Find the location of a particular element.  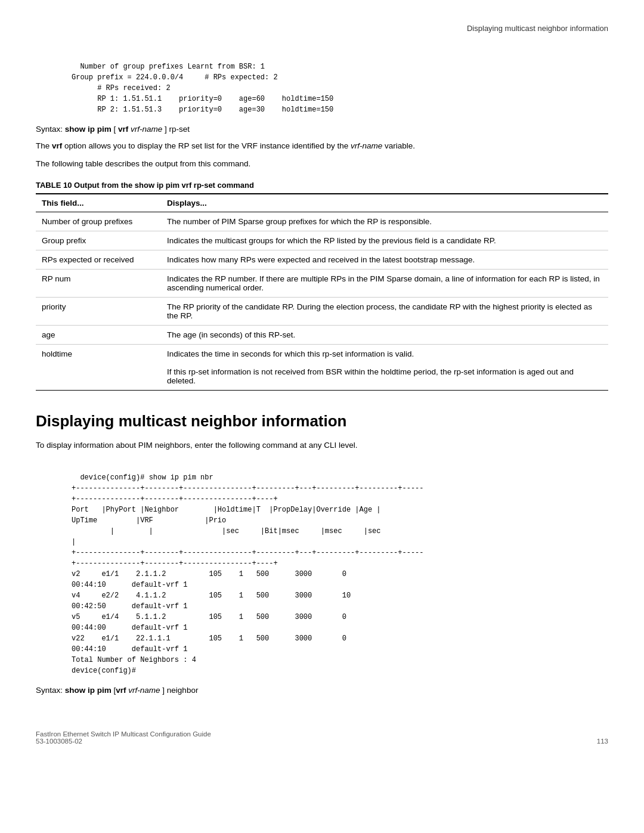

header-title: Displaying multicast neighbor informatio… is located at coordinates (538, 29).